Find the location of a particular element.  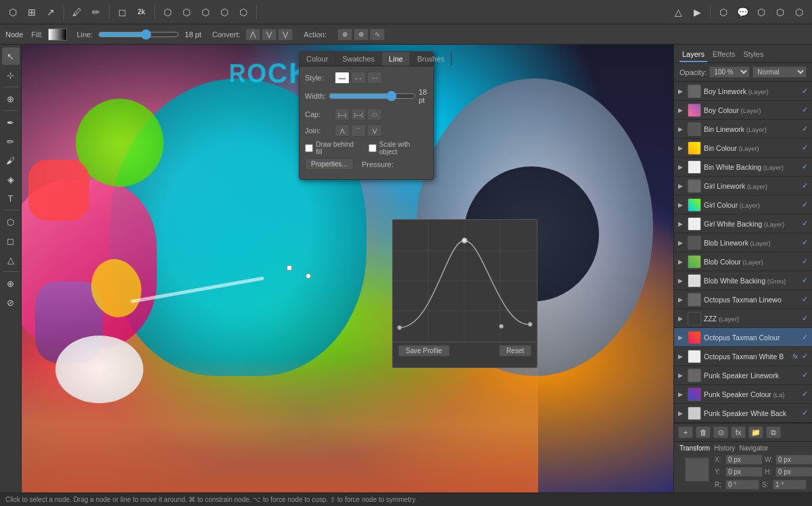

tool-zoom: ⊕ is located at coordinates (11, 283).